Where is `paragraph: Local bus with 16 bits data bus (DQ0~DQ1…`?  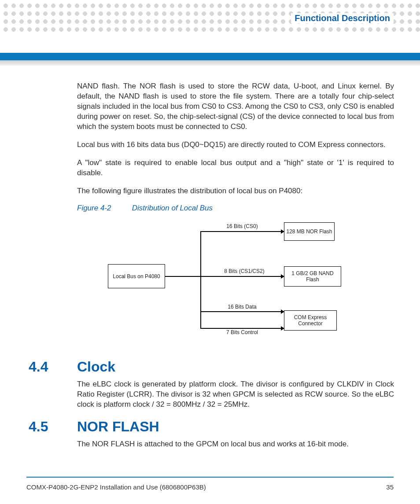
paragraph: Local bus with 16 bits data bus (DQ0~DQ1… is located at coordinates (236, 145).